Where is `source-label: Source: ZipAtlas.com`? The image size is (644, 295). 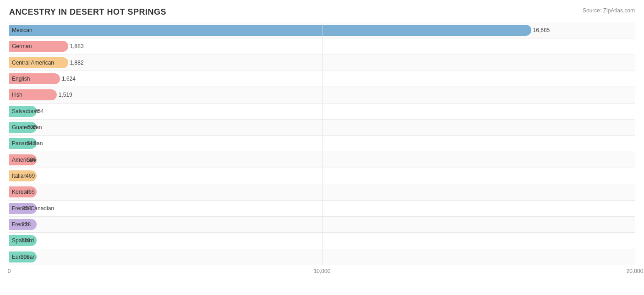
source-label: Source: ZipAtlas.com is located at coordinates (609, 11).